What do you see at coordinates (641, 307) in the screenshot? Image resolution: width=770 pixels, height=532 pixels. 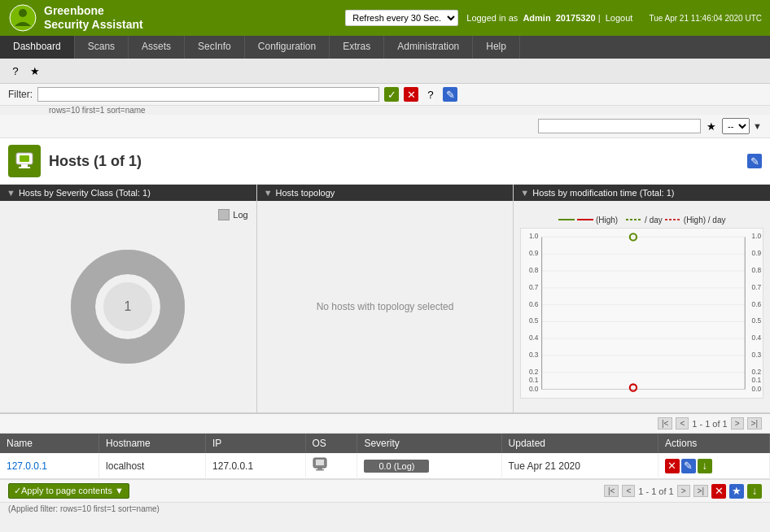 I see `dash-modification-content: (High) / day (High) / day 1.0 0.9 0.8 0.…` at bounding box center [641, 307].